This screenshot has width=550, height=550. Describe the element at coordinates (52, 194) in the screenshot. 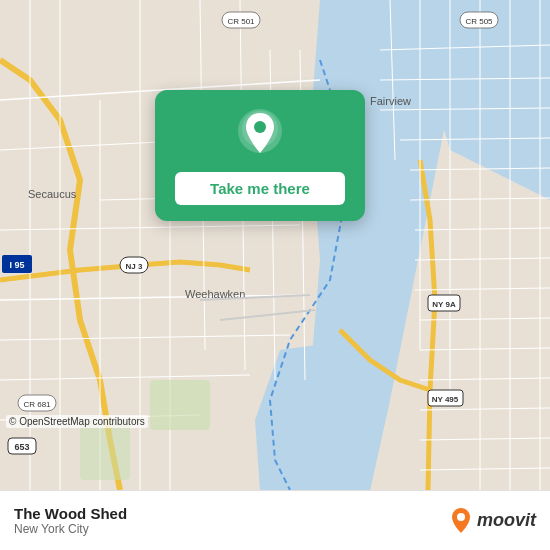

I see `svg-text: Secaucus` at that location.